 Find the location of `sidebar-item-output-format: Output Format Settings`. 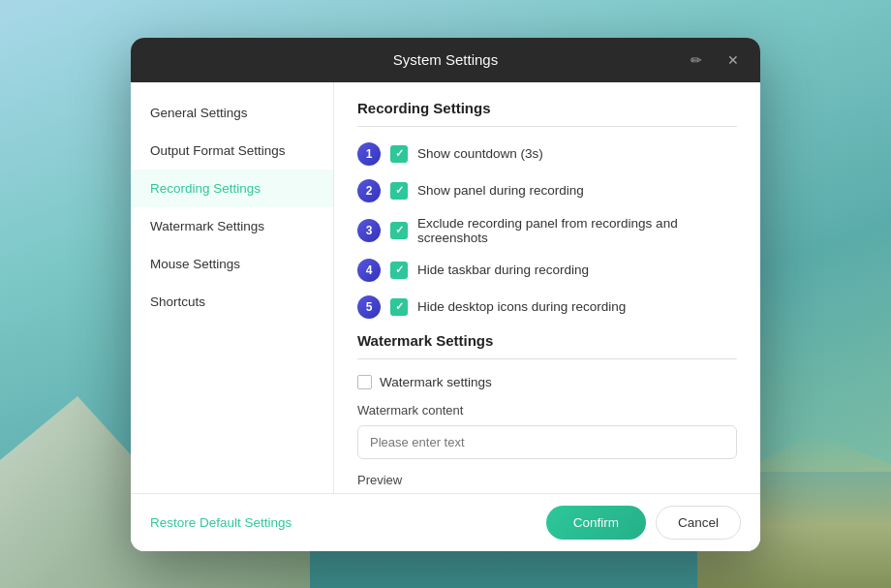

sidebar-item-output-format: Output Format Settings is located at coordinates (232, 151).